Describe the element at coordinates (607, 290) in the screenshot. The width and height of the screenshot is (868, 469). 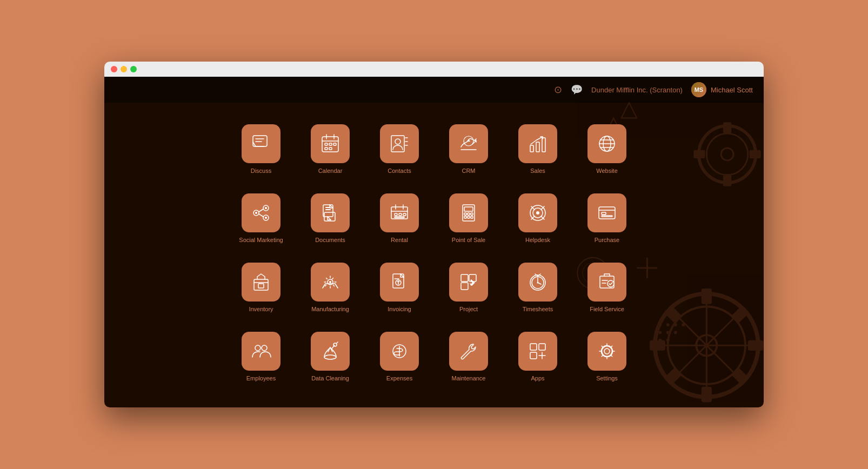
I see `app-item-field-service: Field Service` at that location.